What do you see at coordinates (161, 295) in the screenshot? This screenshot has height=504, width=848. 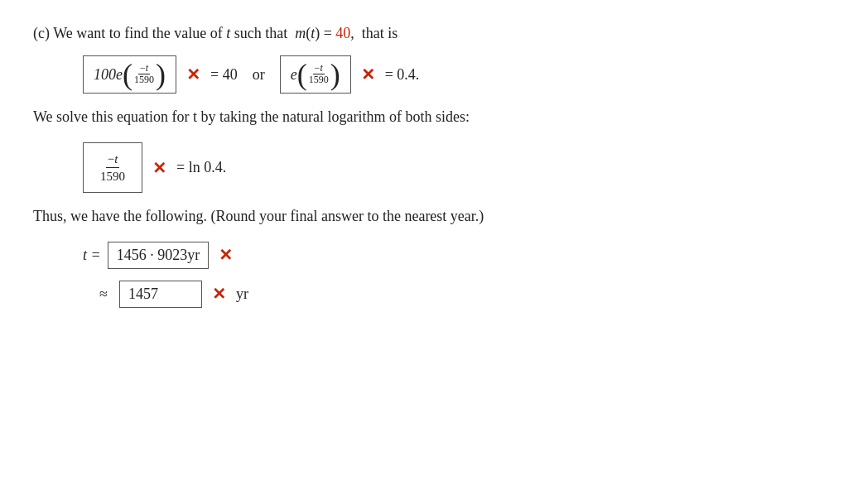 I see `approx-value-box: 1457` at bounding box center [161, 295].